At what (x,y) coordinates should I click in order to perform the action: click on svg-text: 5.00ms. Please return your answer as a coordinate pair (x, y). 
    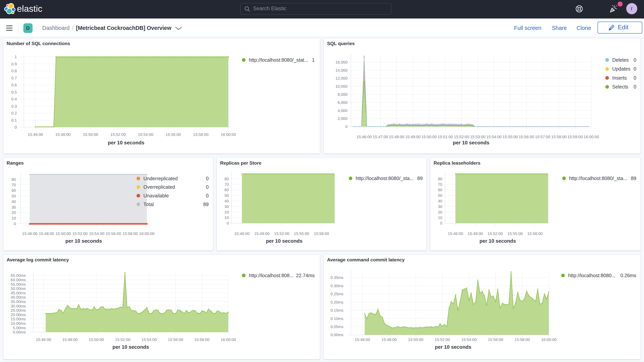
    Looking at the image, I should click on (20, 328).